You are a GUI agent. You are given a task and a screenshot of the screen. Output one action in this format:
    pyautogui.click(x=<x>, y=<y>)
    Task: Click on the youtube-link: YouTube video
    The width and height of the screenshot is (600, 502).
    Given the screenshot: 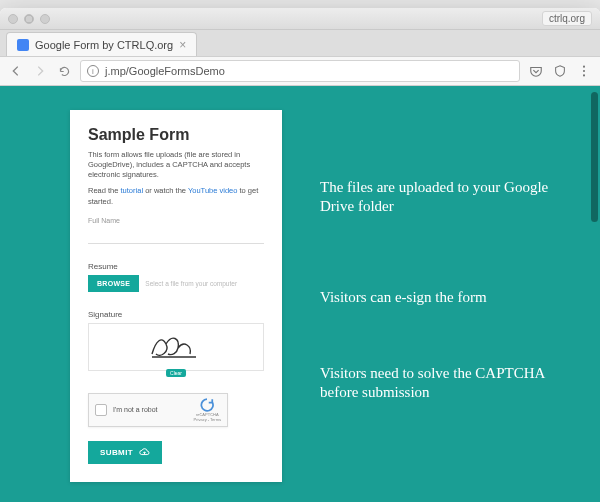 What is the action you would take?
    pyautogui.click(x=213, y=190)
    